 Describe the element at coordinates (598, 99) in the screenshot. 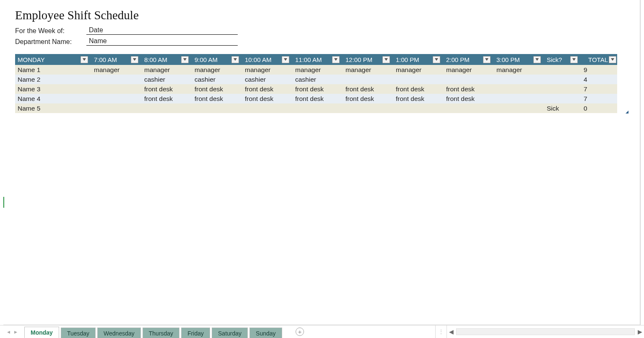

I see `row-3-total: 7` at that location.